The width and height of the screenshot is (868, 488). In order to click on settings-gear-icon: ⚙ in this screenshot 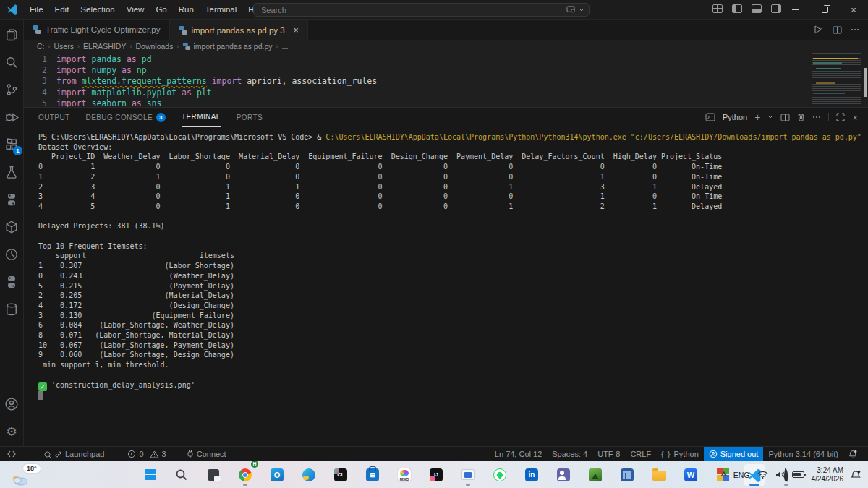, I will do `click(12, 432)`.